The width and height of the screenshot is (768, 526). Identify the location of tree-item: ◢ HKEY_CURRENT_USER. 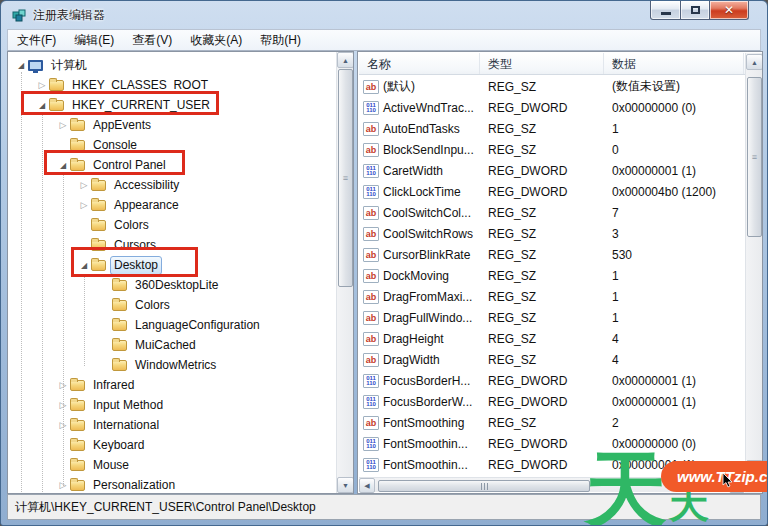
(172, 105).